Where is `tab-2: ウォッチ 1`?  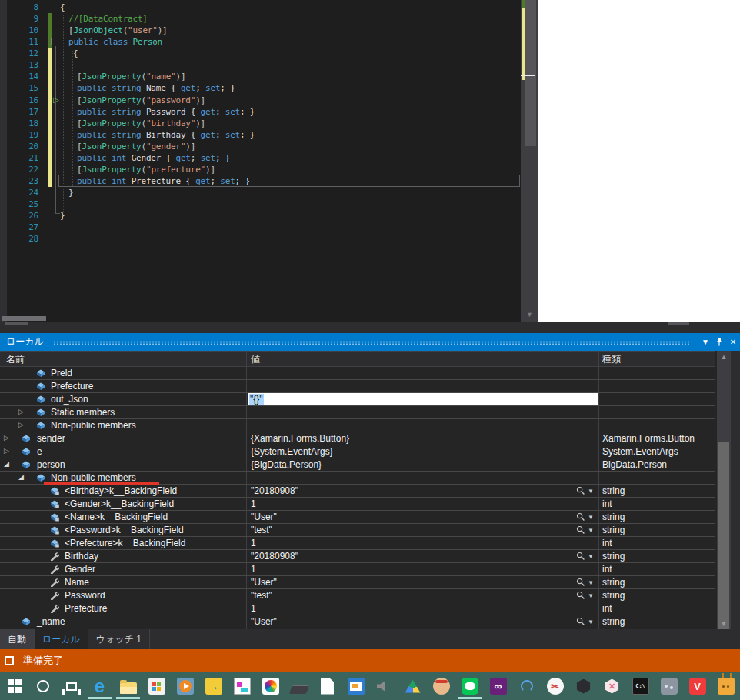 tab-2: ウォッチ 1 is located at coordinates (119, 639).